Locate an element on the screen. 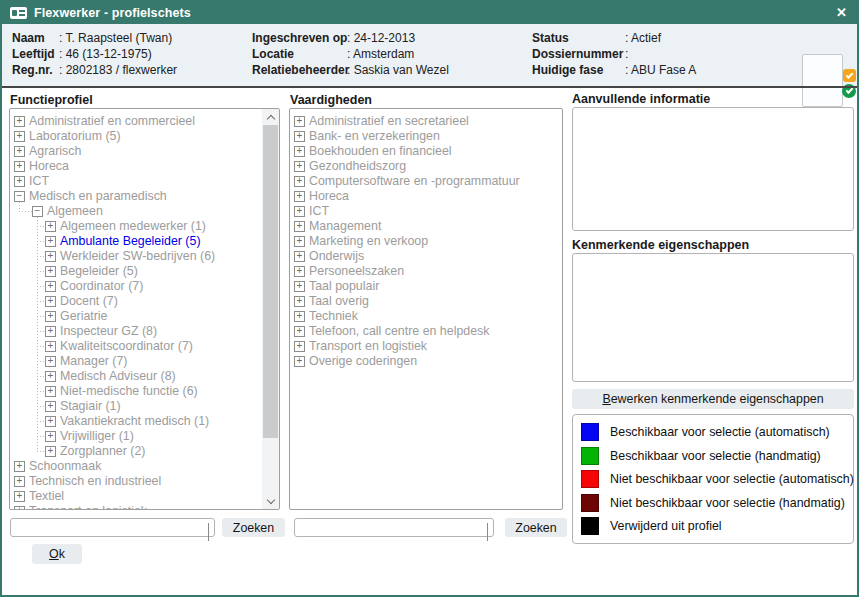 This screenshot has width=859, height=597. tree-item: +Docent (7) is located at coordinates (144, 302).